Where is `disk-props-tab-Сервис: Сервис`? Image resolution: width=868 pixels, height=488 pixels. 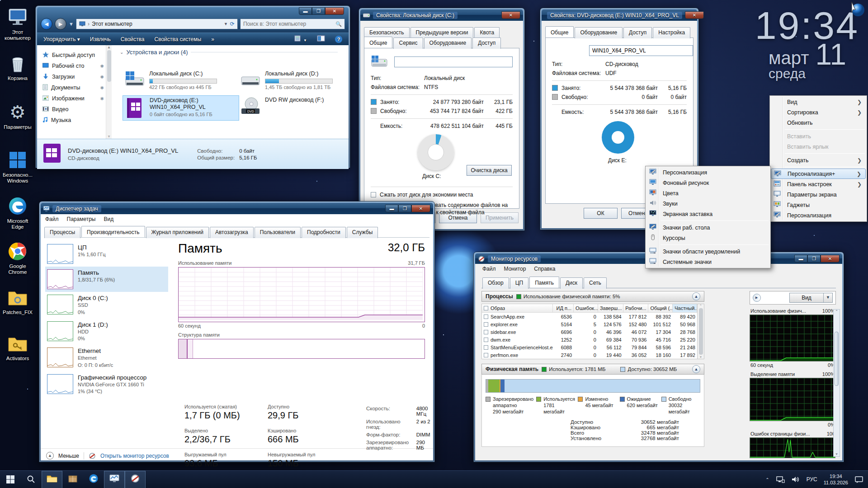 disk-props-tab-Сервис: Сервис is located at coordinates (408, 43).